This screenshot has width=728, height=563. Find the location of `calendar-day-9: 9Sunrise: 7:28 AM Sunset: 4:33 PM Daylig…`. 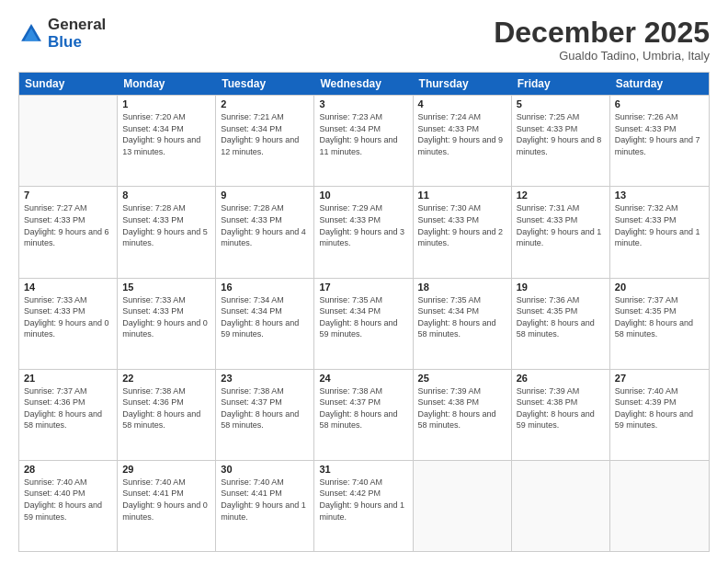

calendar-day-9: 9Sunrise: 7:28 AM Sunset: 4:33 PM Daylig… is located at coordinates (265, 232).